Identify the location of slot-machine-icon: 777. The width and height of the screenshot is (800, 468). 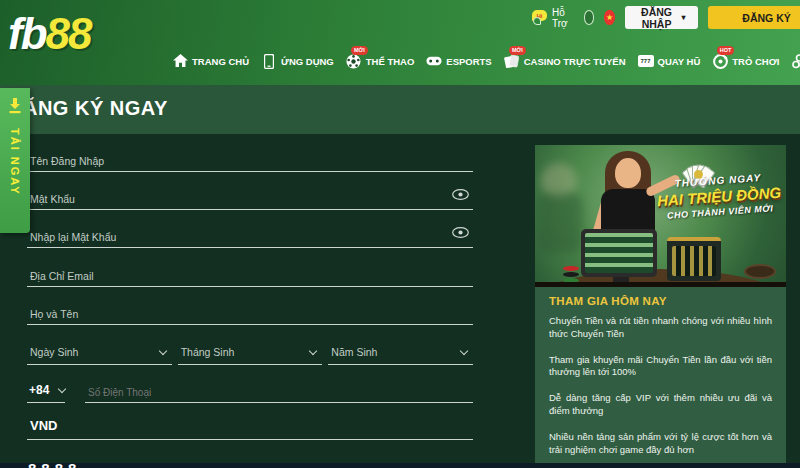
(646, 61).